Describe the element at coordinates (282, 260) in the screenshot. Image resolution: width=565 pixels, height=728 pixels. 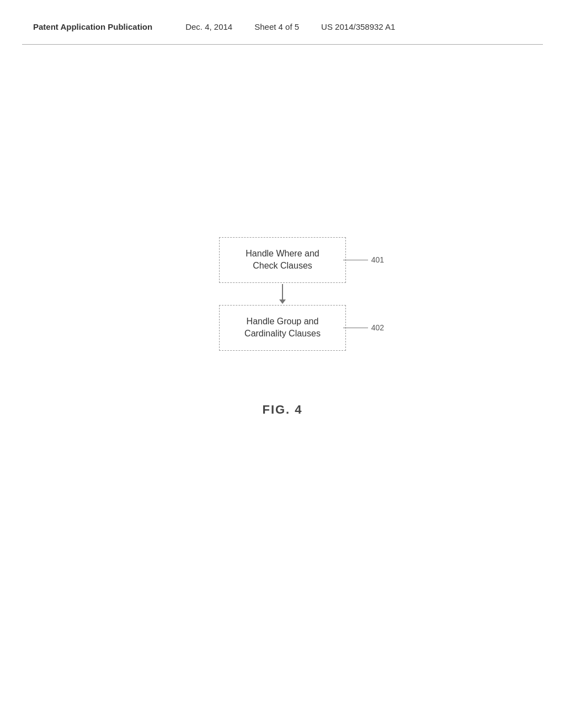
I see `flow-box-401-text: Handle Where and Check Clauses` at that location.